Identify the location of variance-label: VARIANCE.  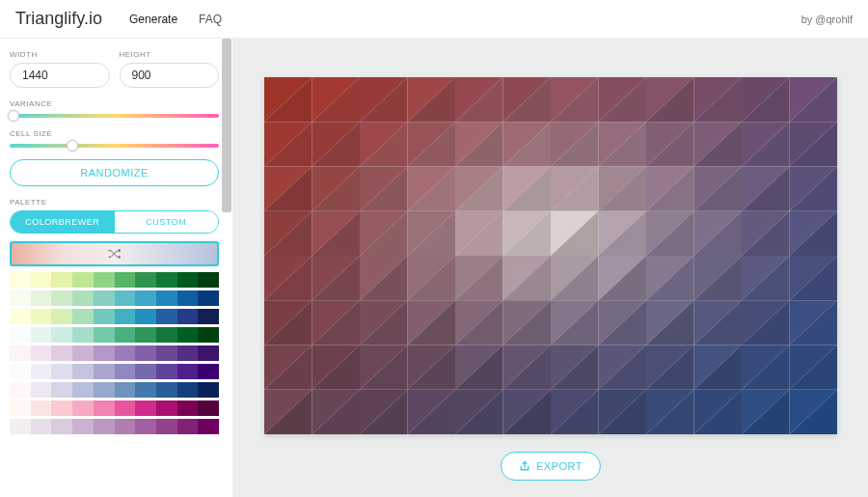
(114, 104).